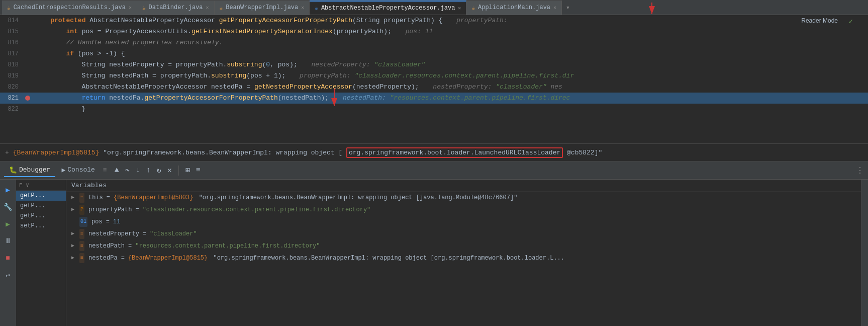 The width and height of the screenshot is (868, 326). Describe the element at coordinates (24, 185) in the screenshot. I see `frames-label: F ∨` at that location.